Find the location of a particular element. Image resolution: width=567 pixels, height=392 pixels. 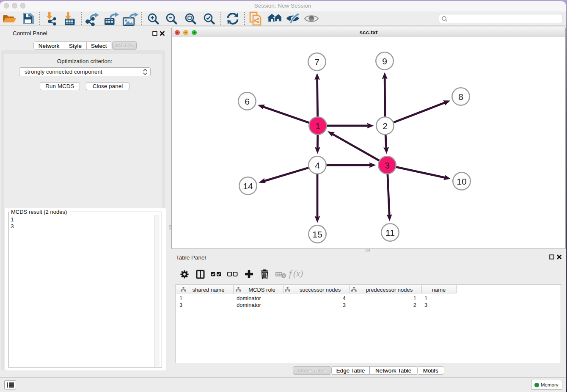

svg-text: 7 is located at coordinates (317, 62).